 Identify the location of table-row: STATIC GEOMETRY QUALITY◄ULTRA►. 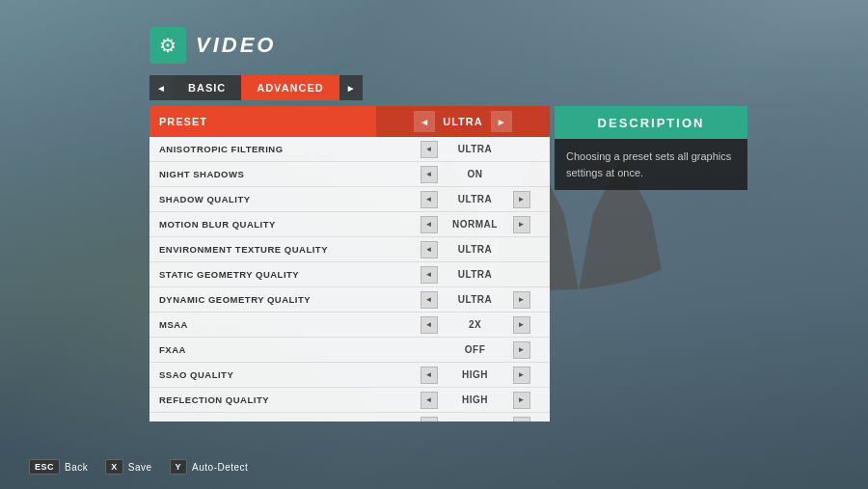
(349, 275).